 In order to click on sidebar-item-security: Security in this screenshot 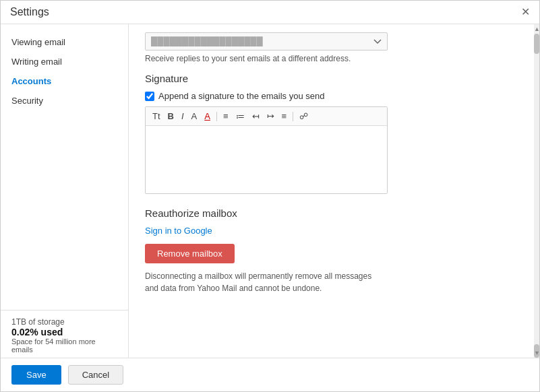, I will do `click(65, 101)`.